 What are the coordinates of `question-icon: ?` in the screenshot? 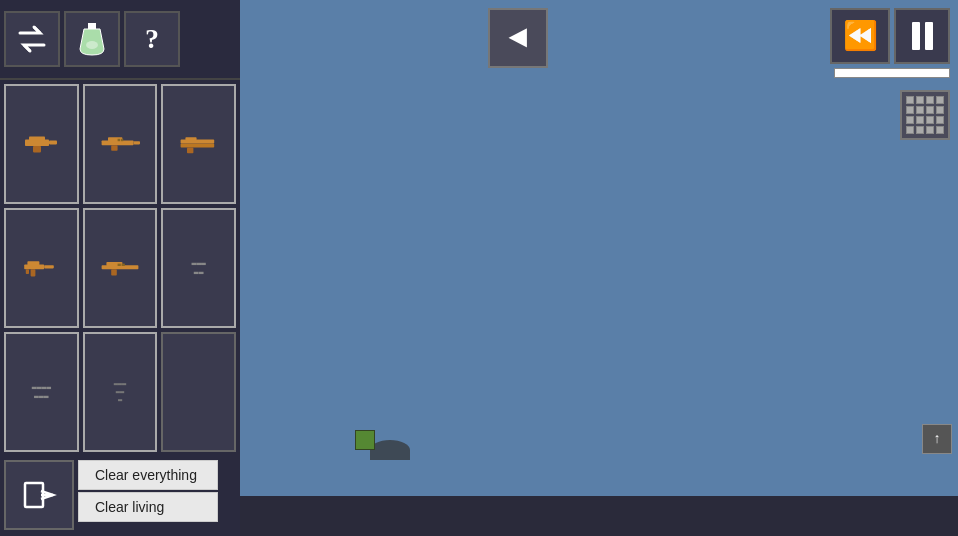 It's located at (152, 39).